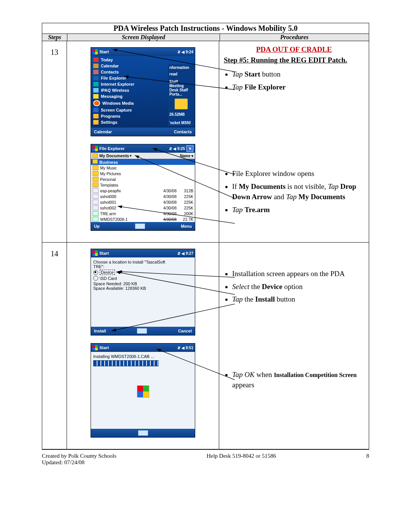 This screenshot has width=411, height=532. Describe the element at coordinates (143, 132) in the screenshot. I see `soft-key-bar: Calendar Contacts` at that location.